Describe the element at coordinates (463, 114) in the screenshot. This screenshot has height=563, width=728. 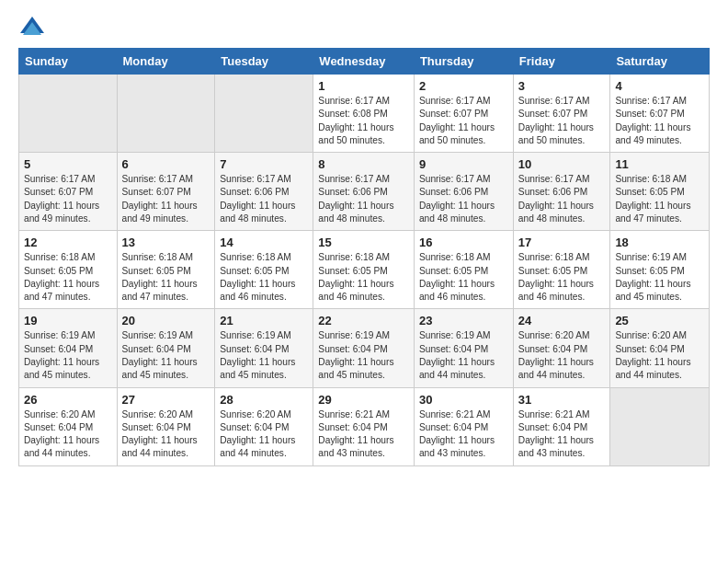
I see `calendar-cell: 2Sunrise: 6:17 AMSunset: 6:07 PMDaylight…` at that location.